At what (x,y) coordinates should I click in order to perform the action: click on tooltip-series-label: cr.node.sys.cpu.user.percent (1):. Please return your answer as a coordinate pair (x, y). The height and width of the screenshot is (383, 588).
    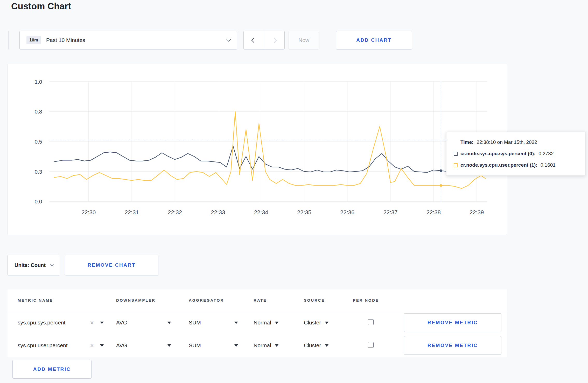
    Looking at the image, I should click on (499, 165).